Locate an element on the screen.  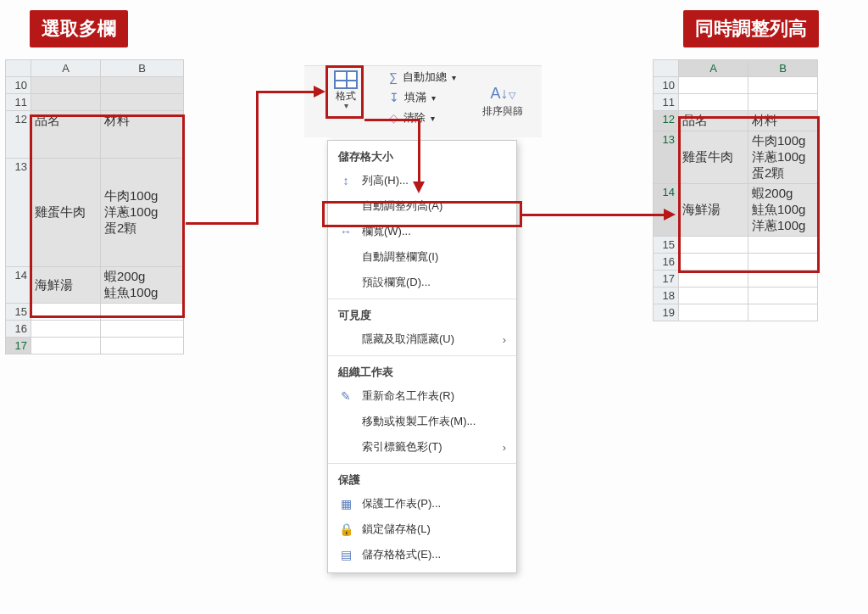
row-height-icon: ↕ is located at coordinates (346, 181).